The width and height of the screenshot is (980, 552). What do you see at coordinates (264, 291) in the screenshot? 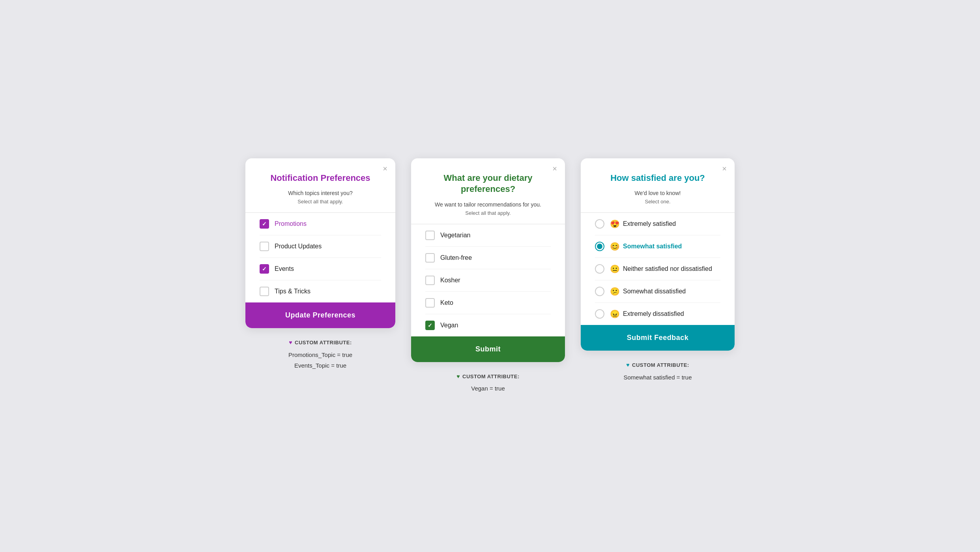
I see `checkbox-tips-tricks-box` at bounding box center [264, 291].